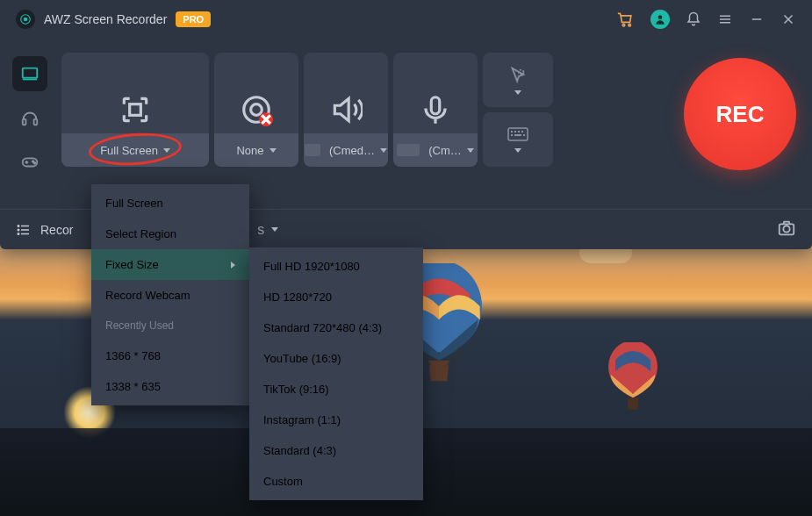  Describe the element at coordinates (105, 19) in the screenshot. I see `app-title: AWZ Screen Recorder` at that location.